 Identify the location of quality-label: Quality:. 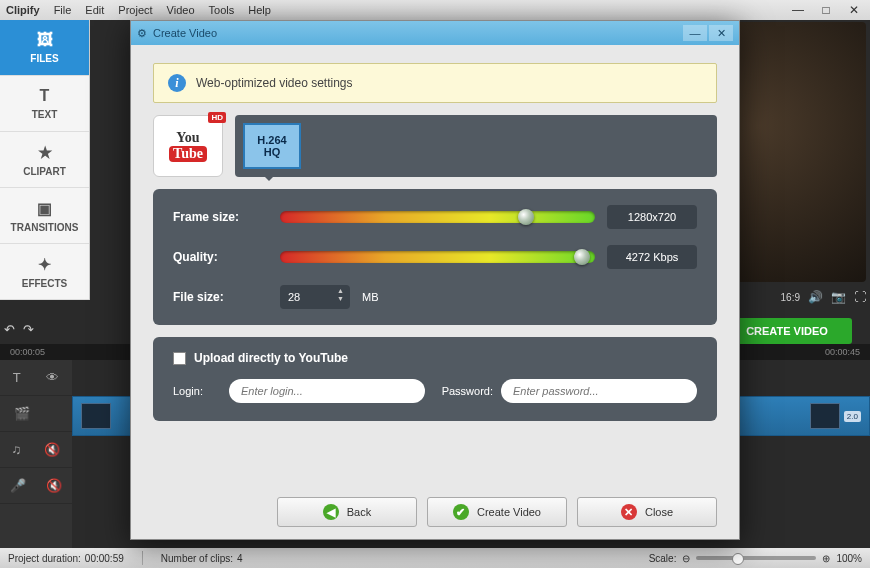
(220, 257).